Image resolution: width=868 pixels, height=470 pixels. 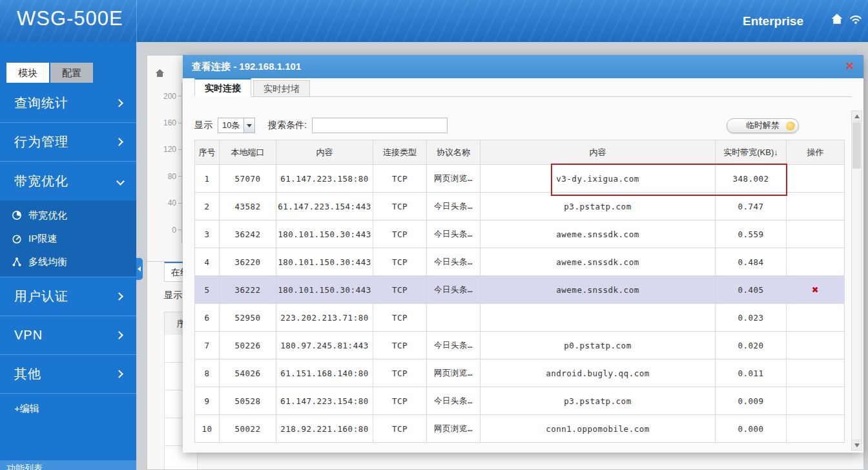 What do you see at coordinates (453, 153) in the screenshot?
I see `column-header: 协议名称` at bounding box center [453, 153].